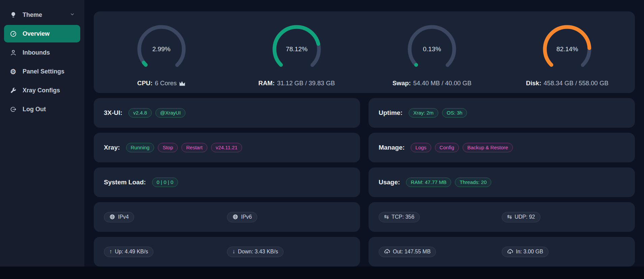 This screenshot has height=279, width=644. What do you see at coordinates (227, 148) in the screenshot?
I see `xray-card: Xray: Running Stop Restart v24.11.21` at bounding box center [227, 148].